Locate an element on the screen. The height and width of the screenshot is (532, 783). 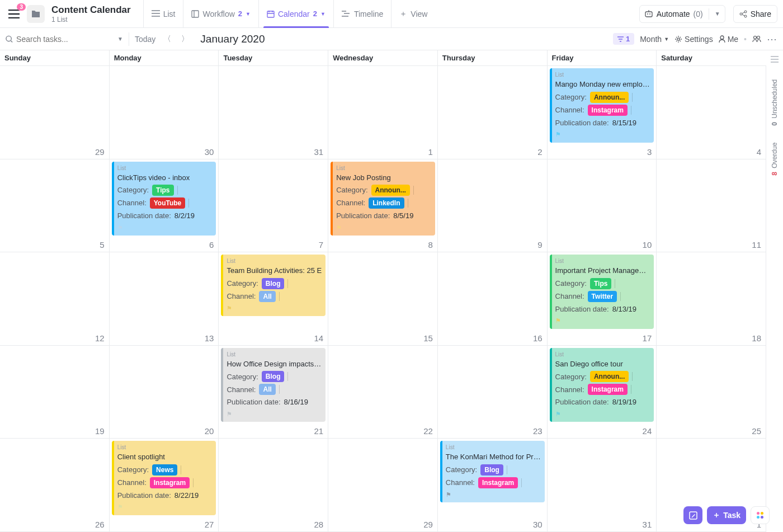
calendar-cell: List Important Project Management Catego… is located at coordinates (602, 299).